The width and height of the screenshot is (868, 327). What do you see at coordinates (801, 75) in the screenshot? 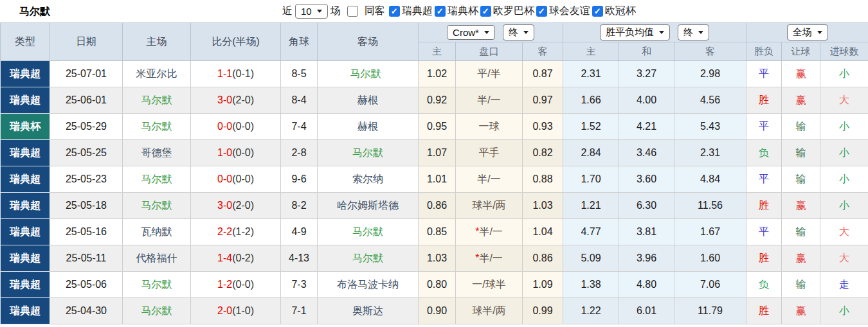
I see `handicap-result-cell: 赢` at bounding box center [801, 75].